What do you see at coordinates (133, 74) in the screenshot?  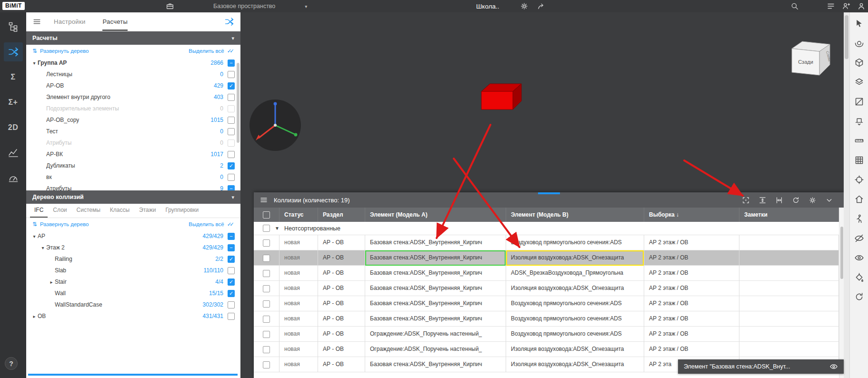 I see `calc-tree-item-1: Лестницы 0` at bounding box center [133, 74].